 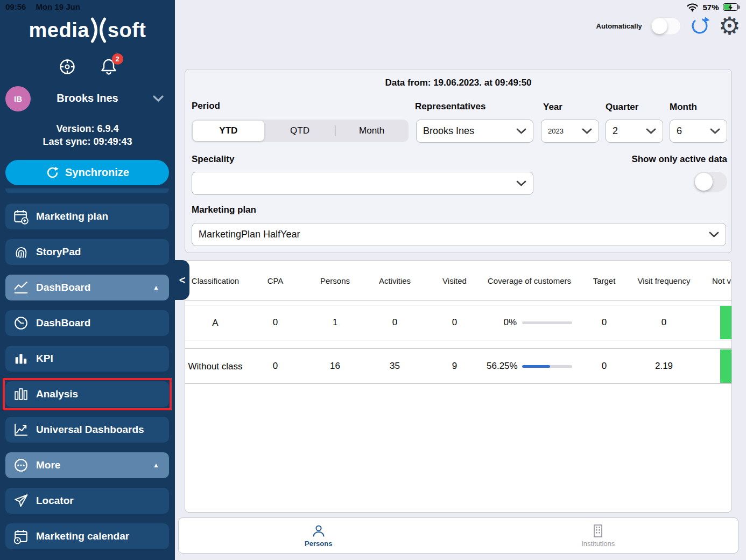 What do you see at coordinates (21, 465) in the screenshot?
I see `ellipsis-circle-icon` at bounding box center [21, 465].